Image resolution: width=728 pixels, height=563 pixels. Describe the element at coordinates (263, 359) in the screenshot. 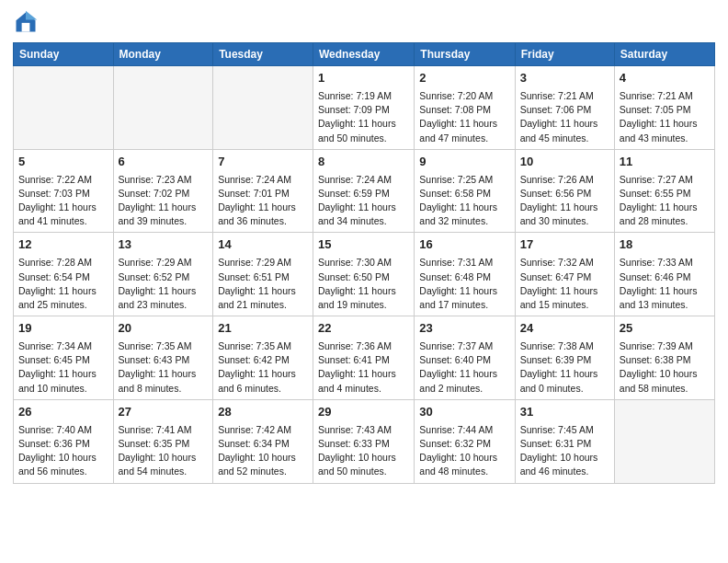

I see `calendar-cell: 21Sunrise: 7:35 AM Sunset: 6:42 PM Dayli…` at that location.